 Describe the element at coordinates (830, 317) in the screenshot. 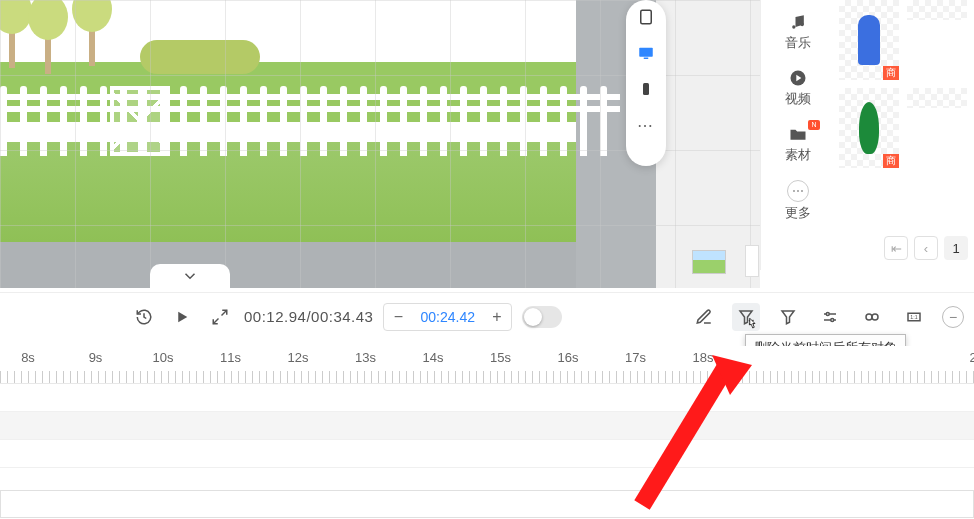

I see `sliders-icon` at that location.